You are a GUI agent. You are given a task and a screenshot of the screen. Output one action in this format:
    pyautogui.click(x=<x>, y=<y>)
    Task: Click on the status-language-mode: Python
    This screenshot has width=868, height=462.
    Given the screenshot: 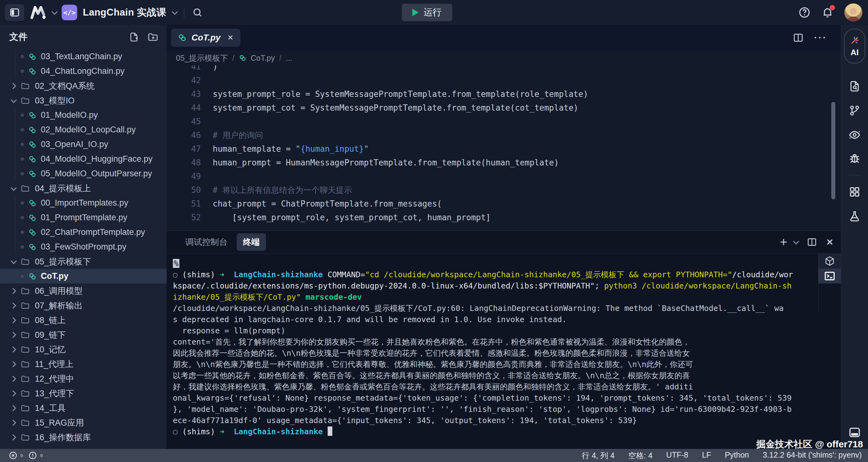 What is the action you would take?
    pyautogui.click(x=737, y=456)
    